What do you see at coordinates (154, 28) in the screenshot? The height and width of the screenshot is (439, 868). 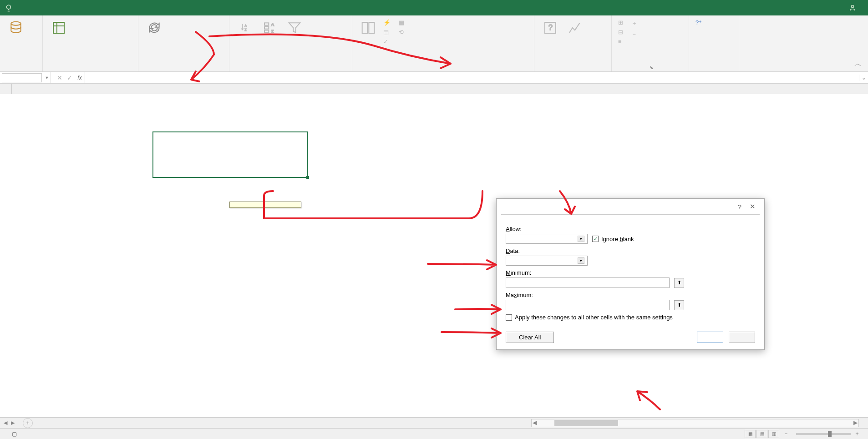 I see `refresh-icon` at bounding box center [154, 28].